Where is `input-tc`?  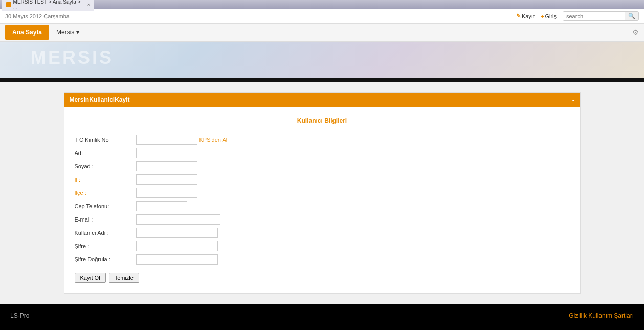 input-tc is located at coordinates (167, 140).